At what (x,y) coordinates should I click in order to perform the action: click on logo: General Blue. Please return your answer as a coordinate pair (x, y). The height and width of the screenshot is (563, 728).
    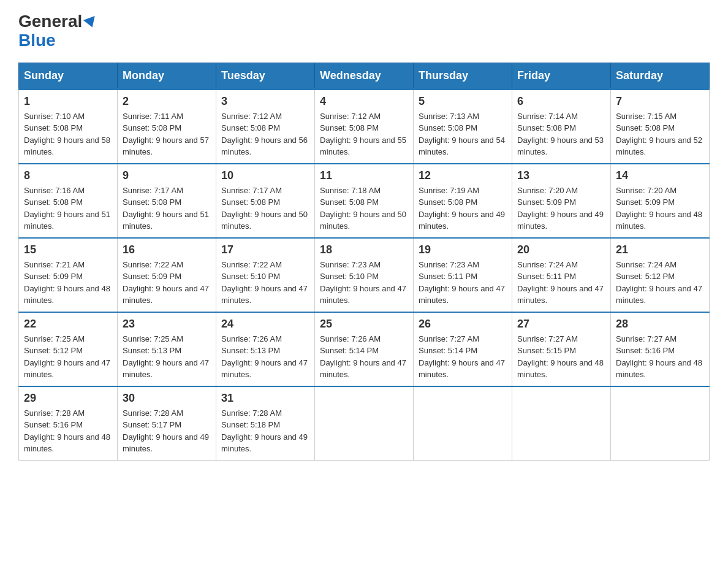
    Looking at the image, I should click on (58, 31).